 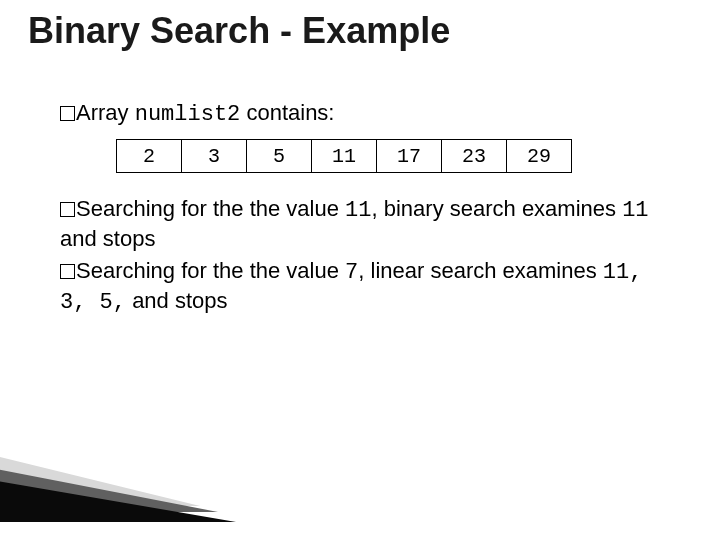 I want to click on para1-value2: 11, so click(x=635, y=210).